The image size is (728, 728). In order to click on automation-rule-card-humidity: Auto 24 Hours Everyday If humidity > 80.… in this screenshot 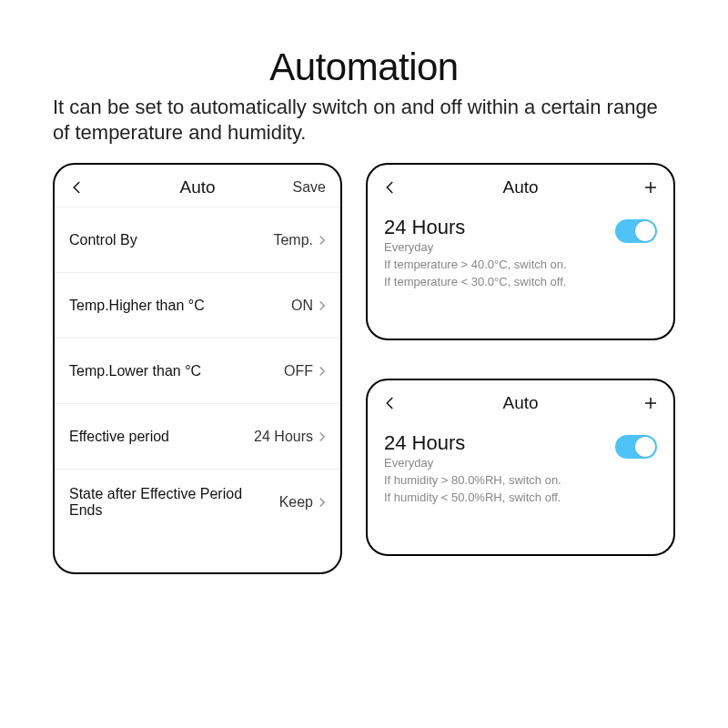, I will do `click(521, 468)`.